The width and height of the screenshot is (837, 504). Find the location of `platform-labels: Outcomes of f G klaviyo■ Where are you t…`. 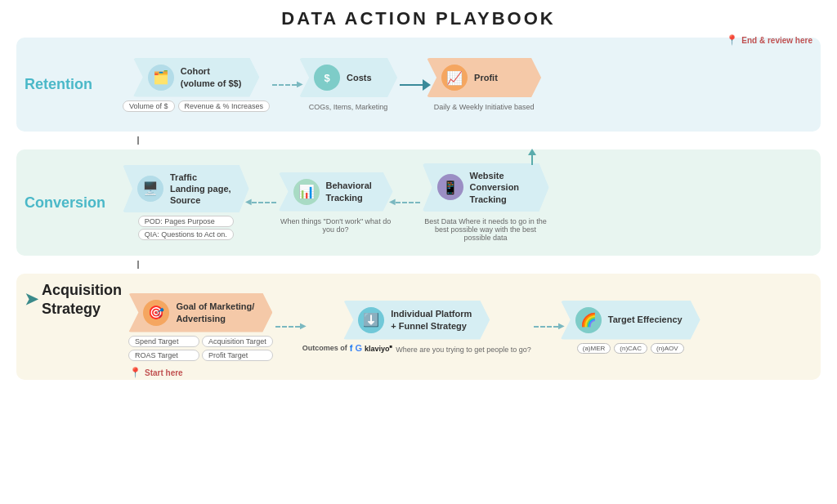

platform-labels: Outcomes of f G klaviyo■ Where are you t… is located at coordinates (417, 348).